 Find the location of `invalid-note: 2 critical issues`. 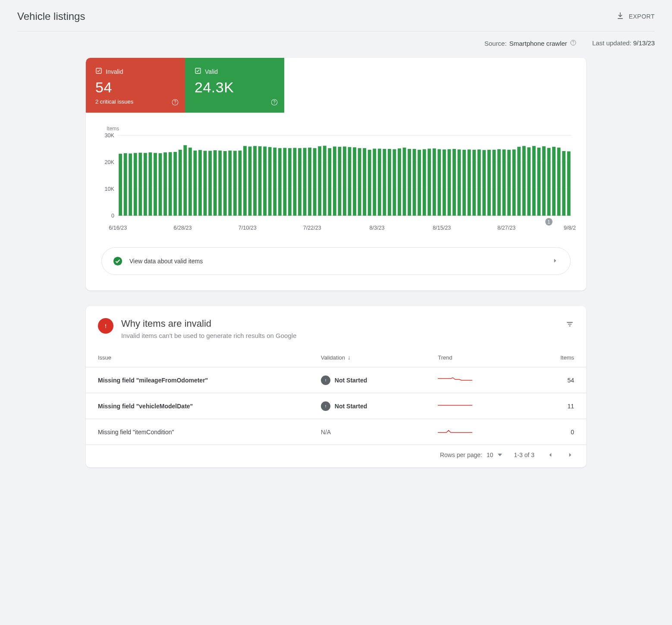

invalid-note: 2 critical issues is located at coordinates (135, 102).